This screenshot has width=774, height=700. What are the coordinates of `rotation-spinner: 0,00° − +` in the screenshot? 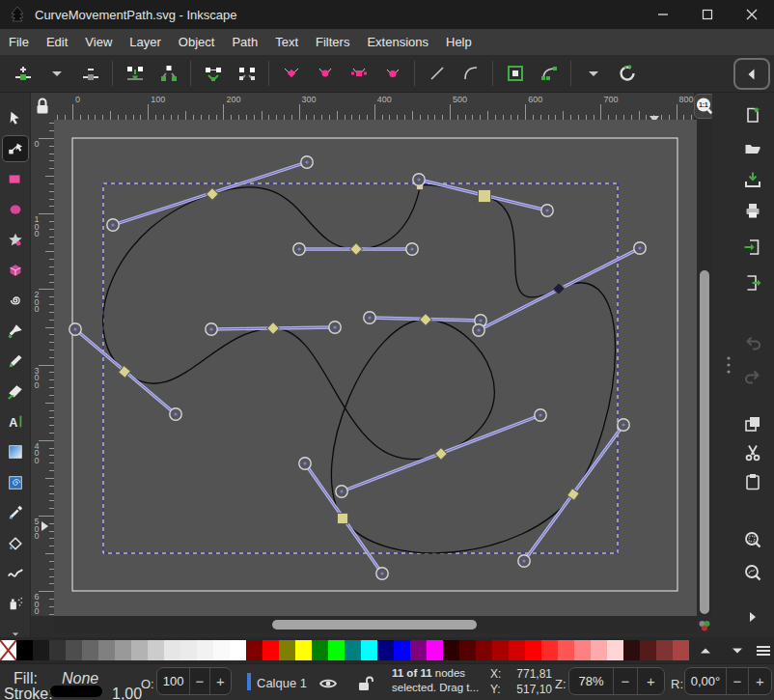 It's located at (728, 682).